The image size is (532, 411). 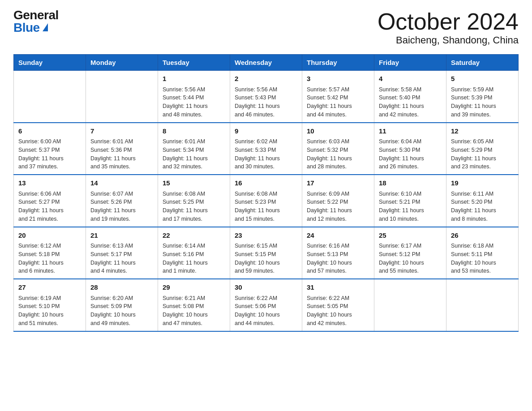 I want to click on day-info: Sunrise: 6:17 AMSunset: 5:12 PMDaylight:…, so click(x=410, y=259).